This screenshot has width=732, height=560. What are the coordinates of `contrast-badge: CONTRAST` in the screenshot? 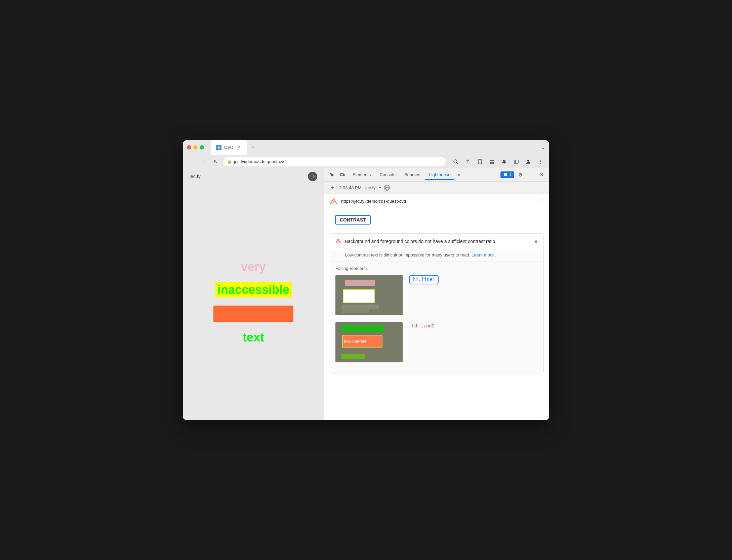 It's located at (353, 220).